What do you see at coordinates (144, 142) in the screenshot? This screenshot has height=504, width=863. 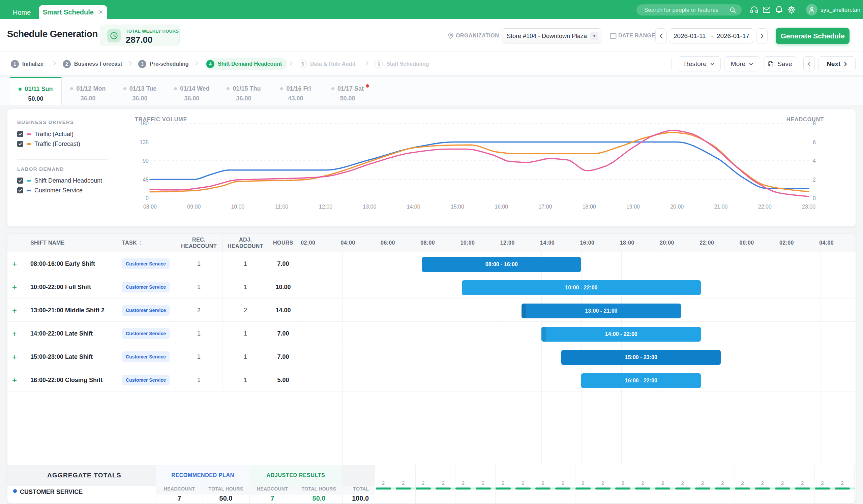 I see `svg-text: 135` at bounding box center [144, 142].